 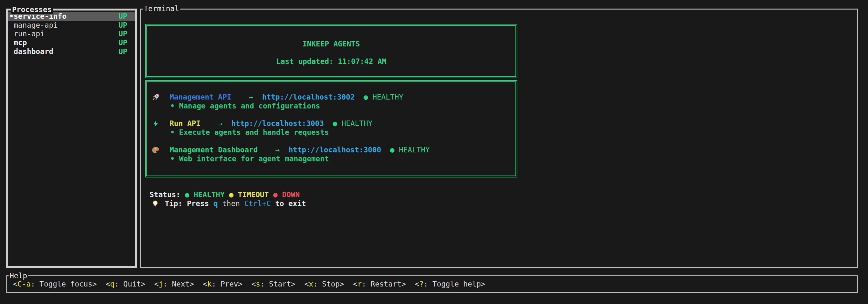 I want to click on legend-down-label: DOWN, so click(x=291, y=195).